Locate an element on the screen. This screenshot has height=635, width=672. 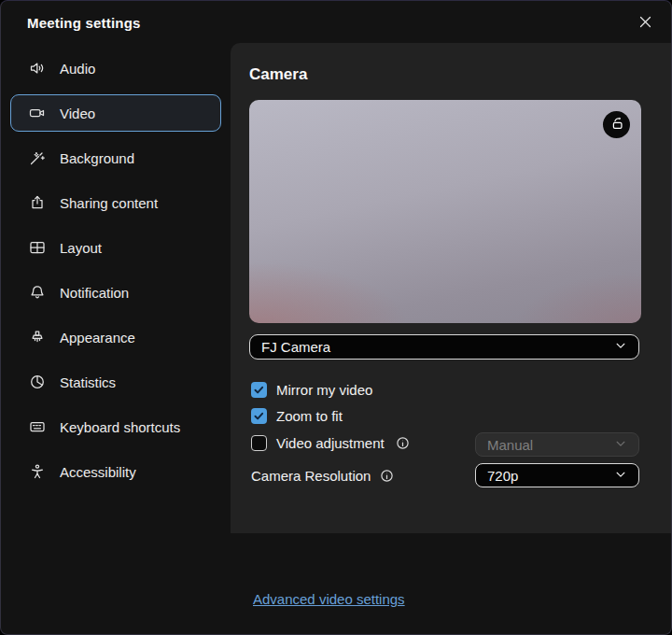
speaker-icon is located at coordinates (37, 68).